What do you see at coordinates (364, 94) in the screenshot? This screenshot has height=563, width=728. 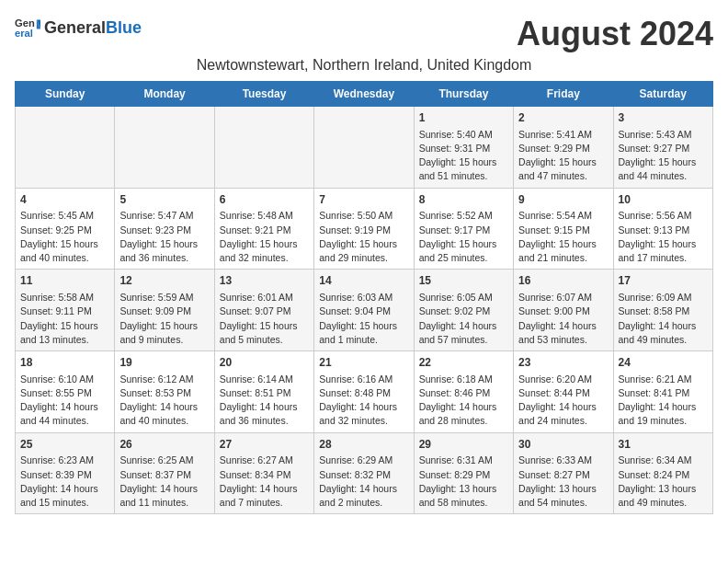 I see `calendar-header: SundayMondayTuesdayWednesdayThursdayFrid…` at bounding box center [364, 94].